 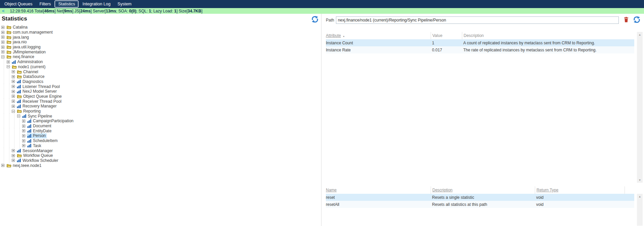 I want to click on tree-node-entitydate: EntityDate, so click(x=161, y=131).